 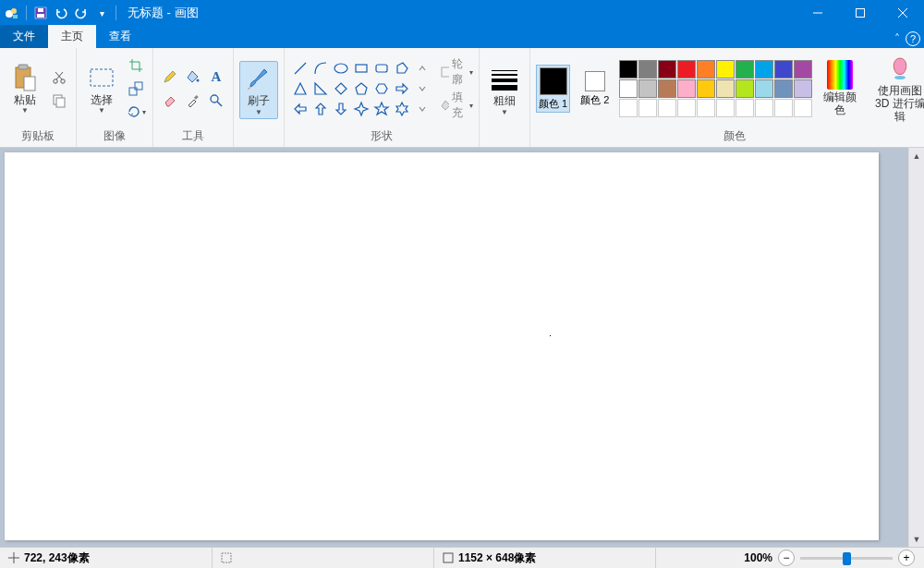 What do you see at coordinates (361, 68) in the screenshot?
I see `shape-rect` at bounding box center [361, 68].